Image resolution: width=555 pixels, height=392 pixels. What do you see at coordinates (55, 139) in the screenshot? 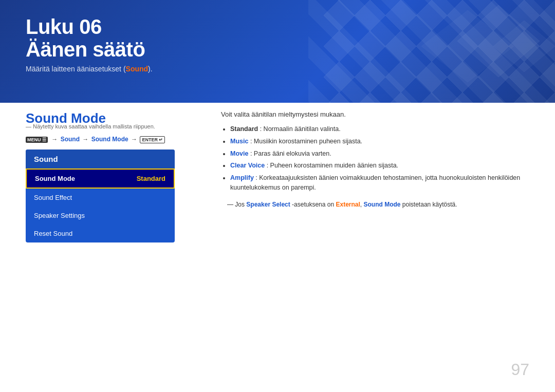
I see `arrow1: →` at bounding box center [55, 139].